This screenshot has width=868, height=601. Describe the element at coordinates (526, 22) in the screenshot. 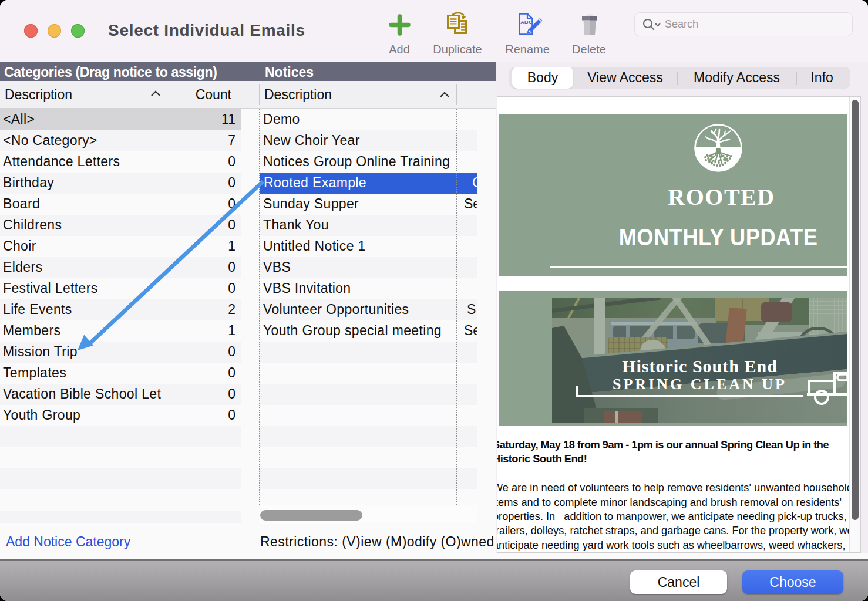

I see `svg-text: ABC` at that location.